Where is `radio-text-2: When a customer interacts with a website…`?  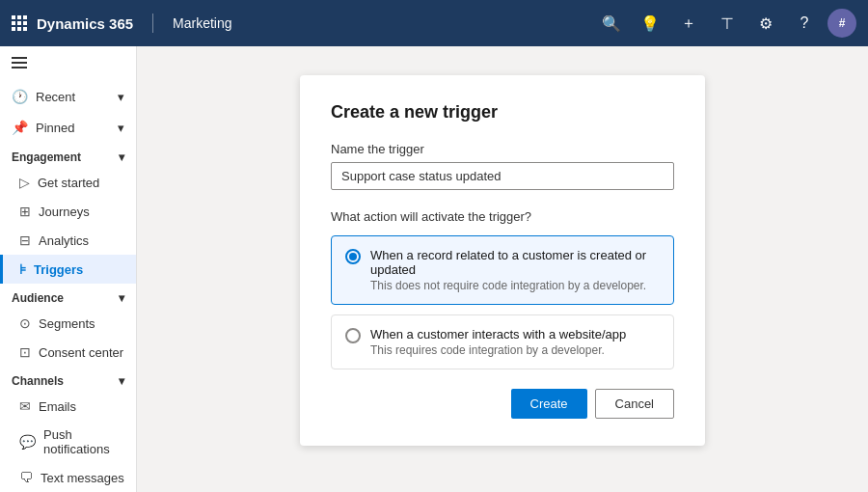 radio-text-2: When a customer interacts with a website… is located at coordinates (498, 342).